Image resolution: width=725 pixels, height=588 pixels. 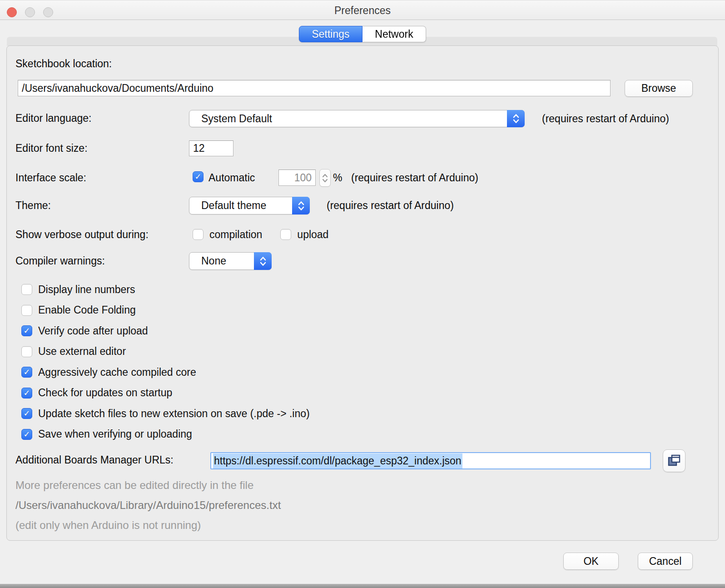 I want to click on preferences-file-path: /Users/ivanahuckova/Library/Arduino15/pr…, so click(x=148, y=505).